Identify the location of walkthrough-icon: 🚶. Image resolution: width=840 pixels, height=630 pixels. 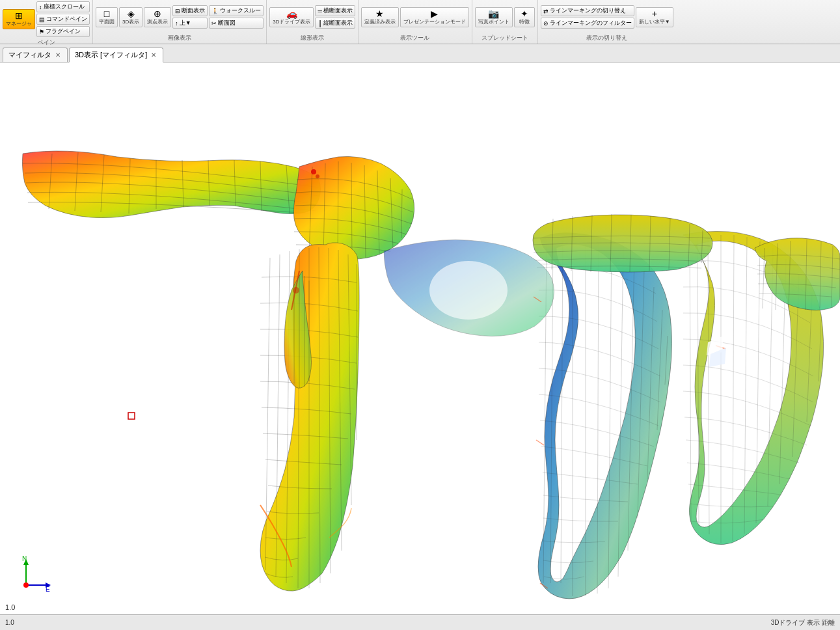
(215, 11).